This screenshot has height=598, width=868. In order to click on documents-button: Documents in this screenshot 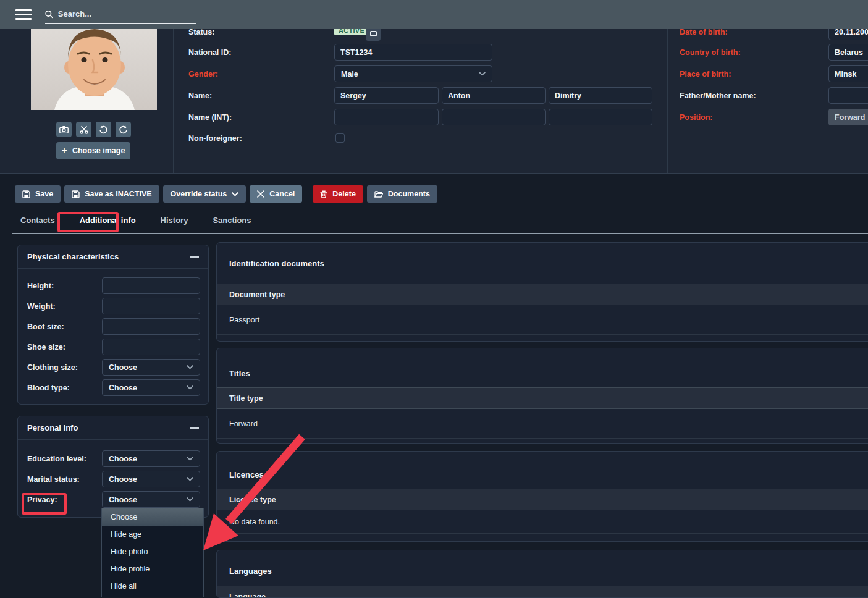, I will do `click(402, 194)`.